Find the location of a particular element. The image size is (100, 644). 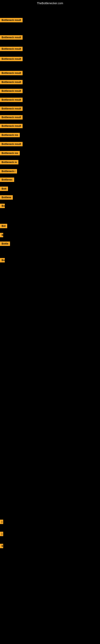

bottleneck-badge-15: Bottleneck r is located at coordinates (8, 171).